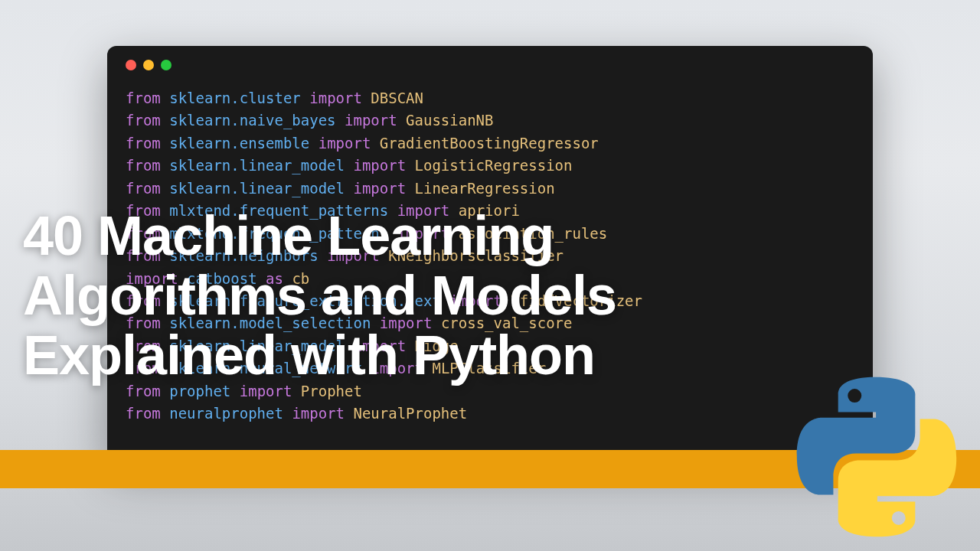  I want to click on minimize-icon, so click(149, 65).